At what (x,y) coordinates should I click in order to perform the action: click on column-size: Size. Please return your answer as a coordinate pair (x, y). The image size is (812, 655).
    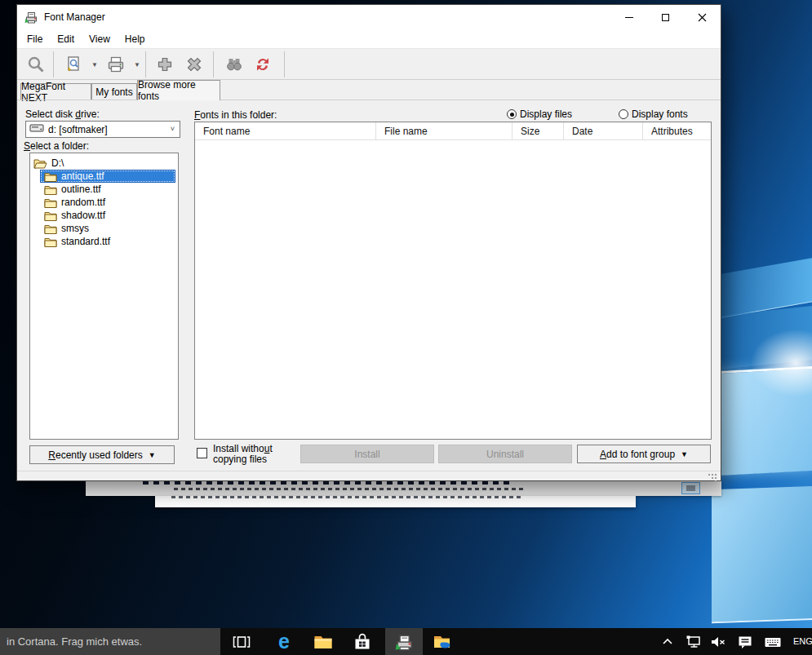
    Looking at the image, I should click on (539, 131).